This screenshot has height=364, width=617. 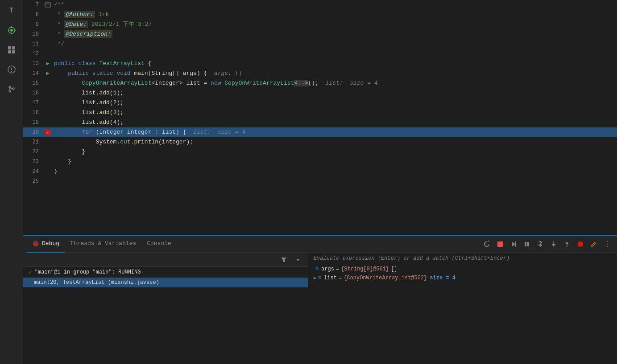 I want to click on line-num-23: 23, so click(x=33, y=162).